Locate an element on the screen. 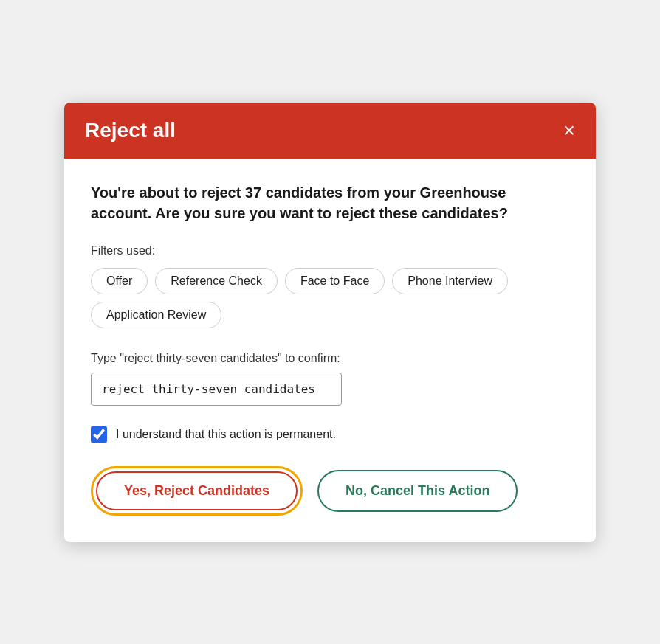  buttons-row: Yes, Reject Candidates No, Cancel This A… is located at coordinates (330, 491).